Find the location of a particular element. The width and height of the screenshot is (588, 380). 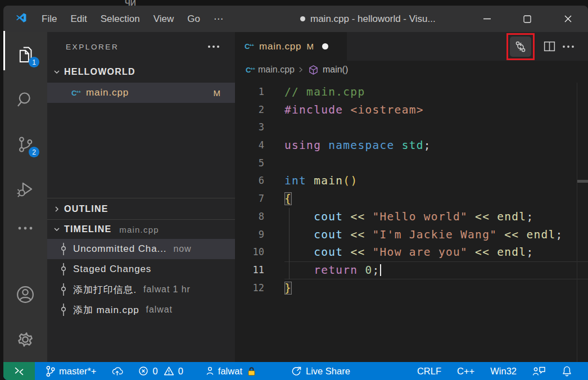

scrollbar-divider is located at coordinates (577, 223).